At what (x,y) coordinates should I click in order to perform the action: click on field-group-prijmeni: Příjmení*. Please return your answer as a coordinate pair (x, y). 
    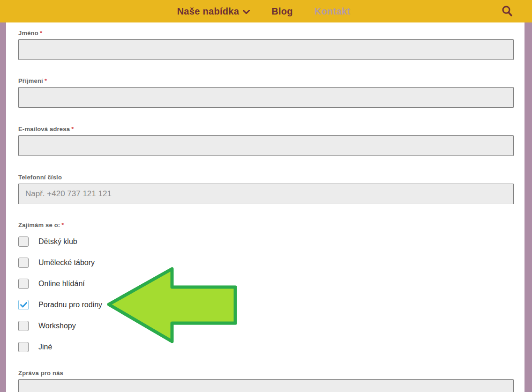
    Looking at the image, I should click on (266, 93).